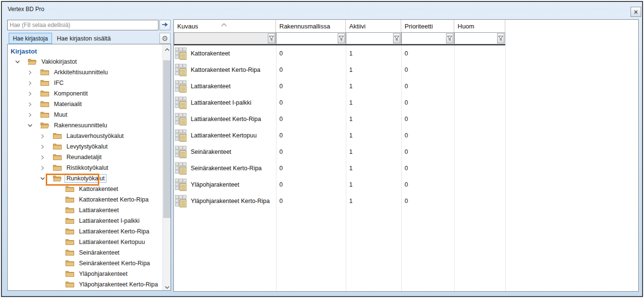  Describe the element at coordinates (85, 94) in the screenshot. I see `tree-item: Komponentit` at that location.